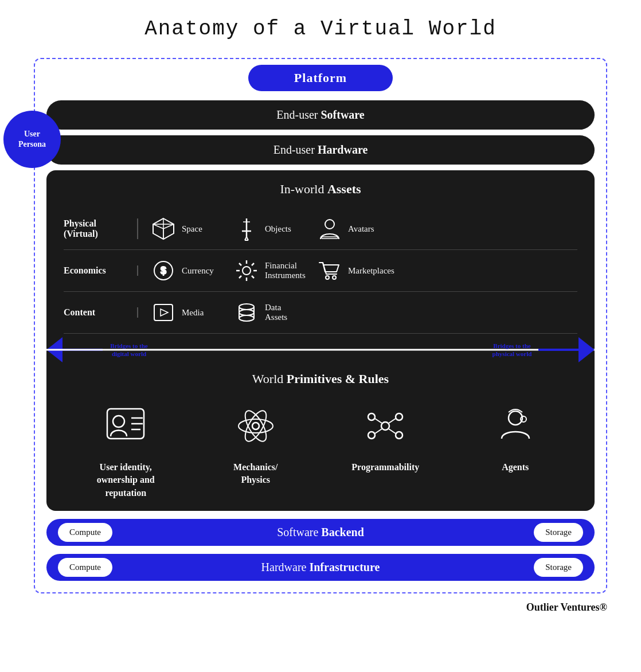 The height and width of the screenshot is (672, 641). What do you see at coordinates (355, 271) in the screenshot?
I see `asset-marketplaces: Marketplaces` at bounding box center [355, 271].